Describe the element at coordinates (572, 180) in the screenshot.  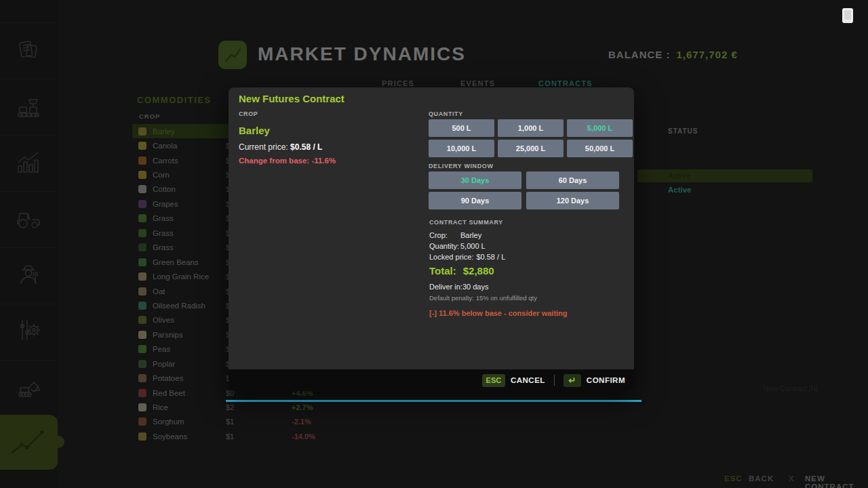
I see `delivery-option-60: 60 Days` at that location.